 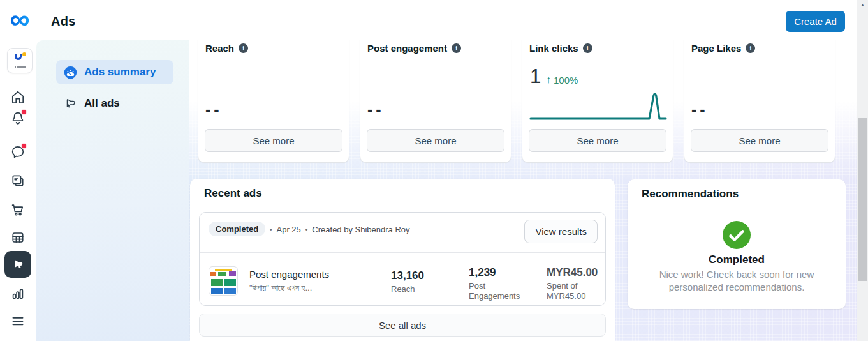 I want to click on ad-metric-spend: MYR45.00 Spent of MYR45.00, so click(x=575, y=284).